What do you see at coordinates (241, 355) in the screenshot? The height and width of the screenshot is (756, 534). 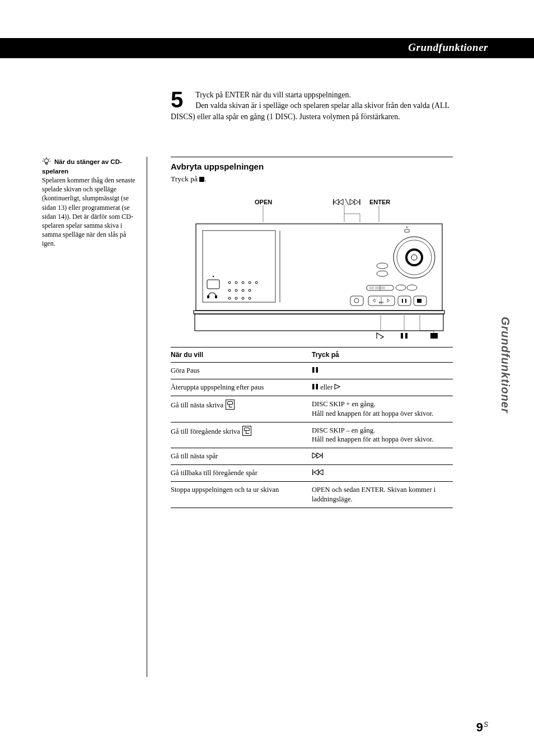 I see `th-when: När du vill` at bounding box center [241, 355].